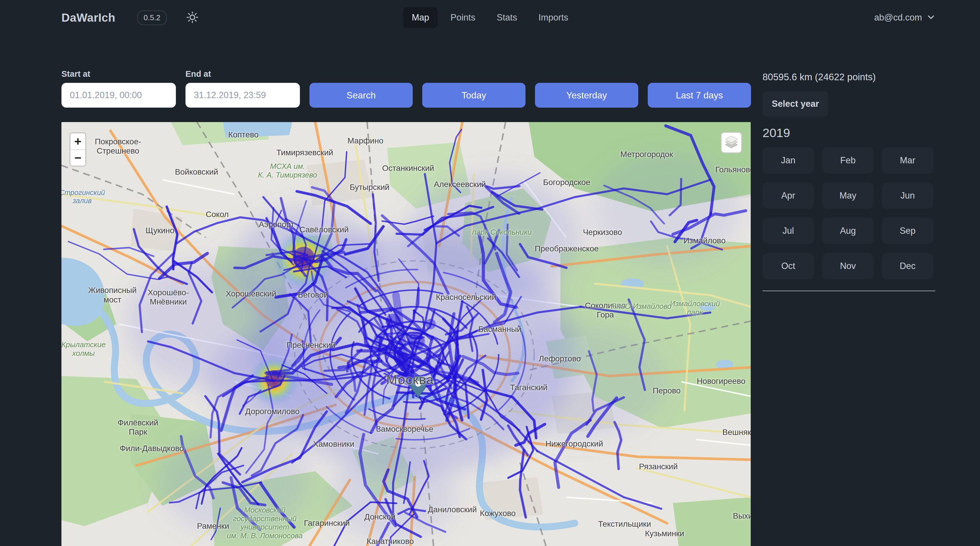 This screenshot has width=980, height=546. Describe the element at coordinates (848, 231) in the screenshot. I see `month-button-aug: Aug` at that location.